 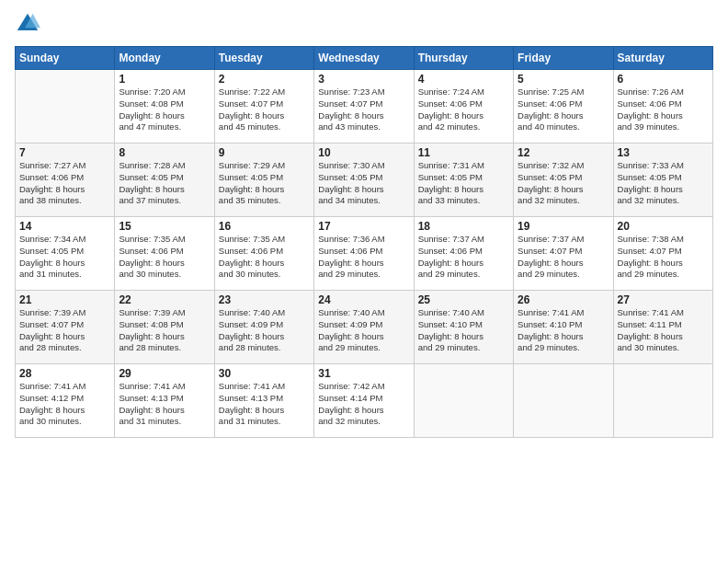 I want to click on calendar-cell: 6Sunrise: 7:26 AM Sunset: 4:06 PM Daylig…, so click(x=663, y=107).